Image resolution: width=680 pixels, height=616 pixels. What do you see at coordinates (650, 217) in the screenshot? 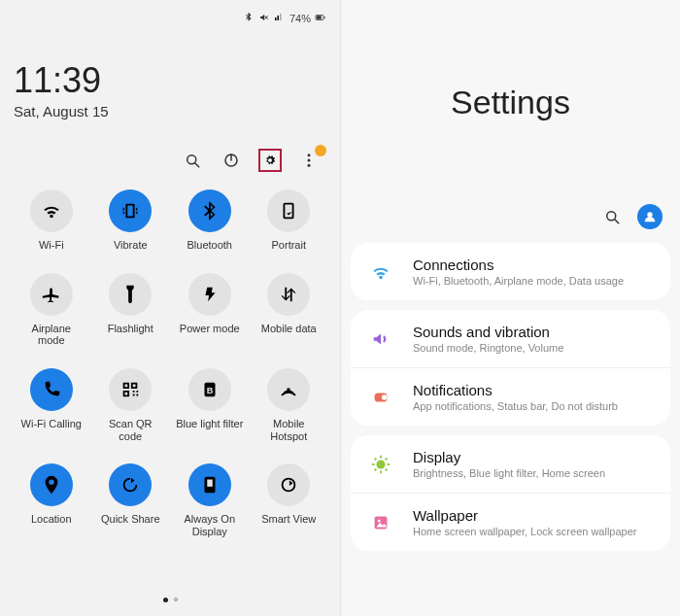
I see `account-avatar` at bounding box center [650, 217].